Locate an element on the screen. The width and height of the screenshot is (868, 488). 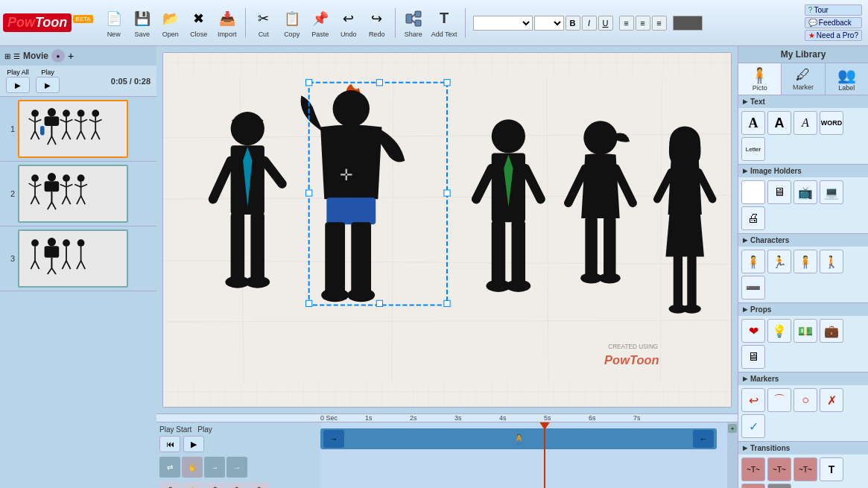
char-icon-3: 🧍 is located at coordinates (215, 485).